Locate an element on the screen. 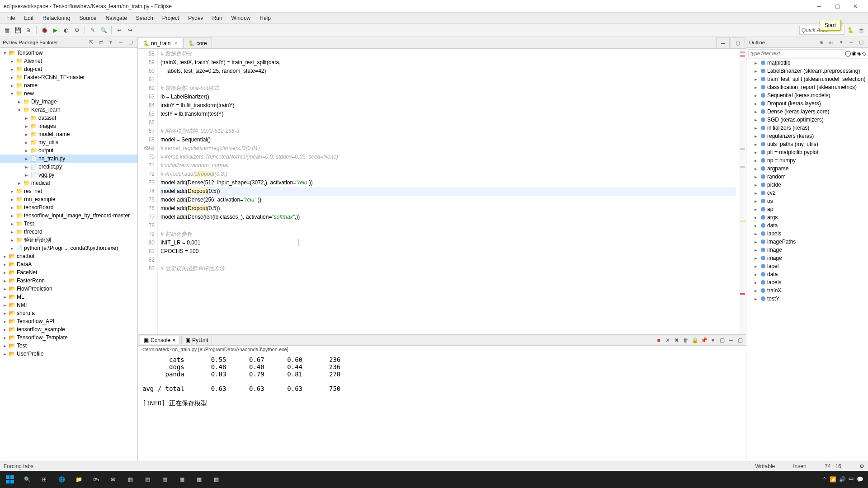  minimize-button: ─ is located at coordinates (819, 6).